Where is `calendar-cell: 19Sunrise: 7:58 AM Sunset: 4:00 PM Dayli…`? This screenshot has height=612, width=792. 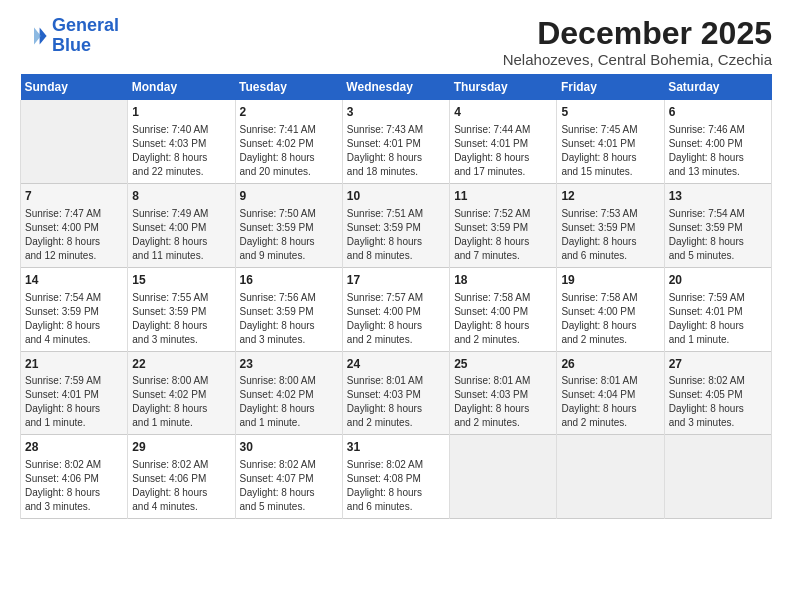 calendar-cell: 19Sunrise: 7:58 AM Sunset: 4:00 PM Dayli… is located at coordinates (610, 309).